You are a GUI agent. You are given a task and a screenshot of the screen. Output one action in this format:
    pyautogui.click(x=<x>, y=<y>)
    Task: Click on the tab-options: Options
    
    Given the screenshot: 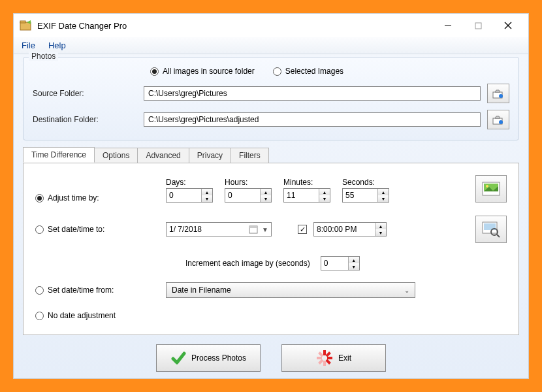 What is the action you would take?
    pyautogui.click(x=116, y=155)
    